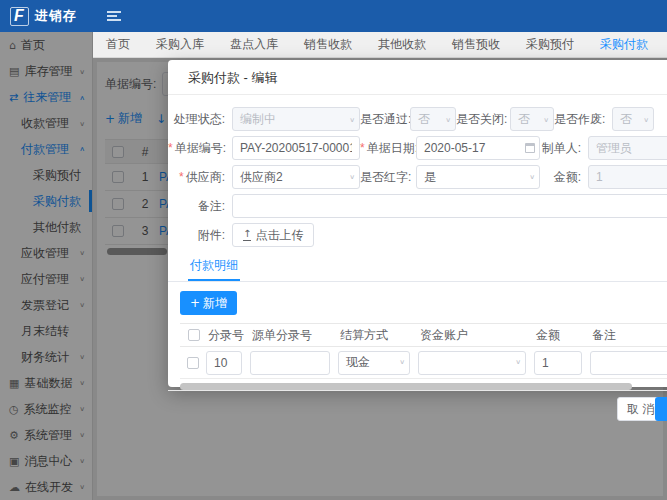 This screenshot has height=500, width=667. What do you see at coordinates (328, 44) in the screenshot?
I see `tab-sales-receipt: 销售收款` at bounding box center [328, 44].